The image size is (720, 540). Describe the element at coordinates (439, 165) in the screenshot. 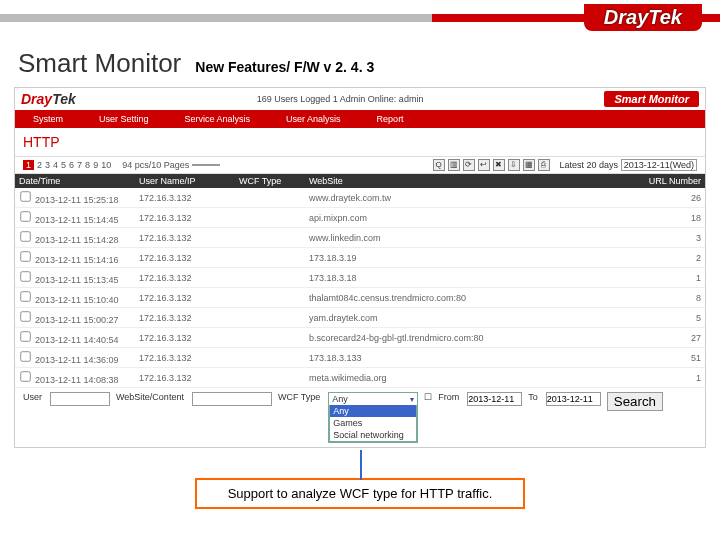

I see `search-icon: Q` at that location.